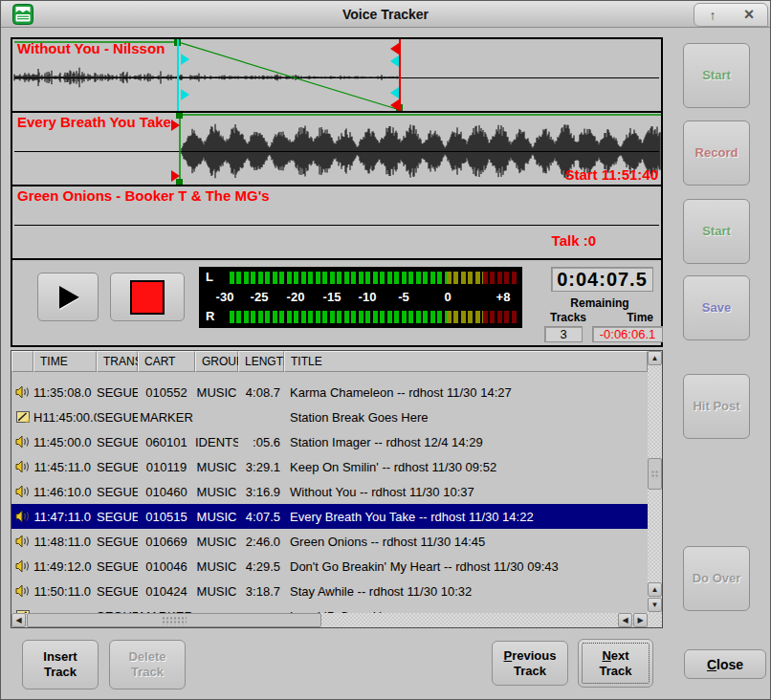 Image resolution: width=771 pixels, height=700 pixels. Describe the element at coordinates (654, 482) in the screenshot. I see `vertical-scrollbar: ▲ ▲ ▼` at that location.